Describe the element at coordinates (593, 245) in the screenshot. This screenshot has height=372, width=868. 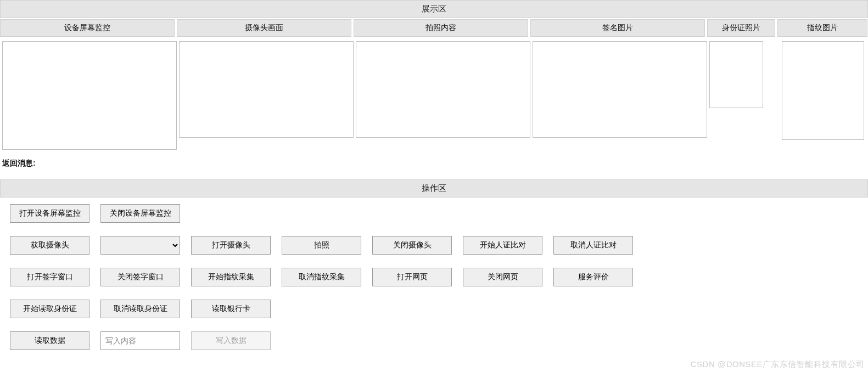
I see `cancel-face-compare-button: 取消人证比对` at that location.